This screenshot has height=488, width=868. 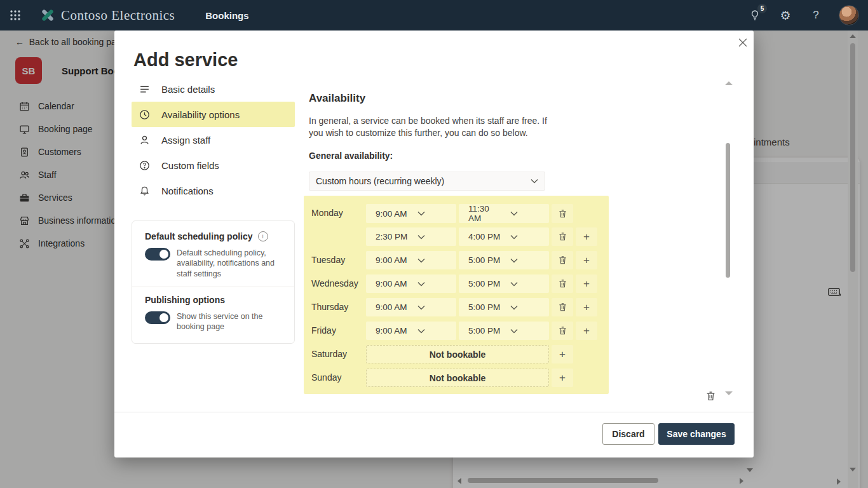 What do you see at coordinates (460, 330) in the screenshot?
I see `availability-row: Friday9:00 AM5:00 PM+` at bounding box center [460, 330].